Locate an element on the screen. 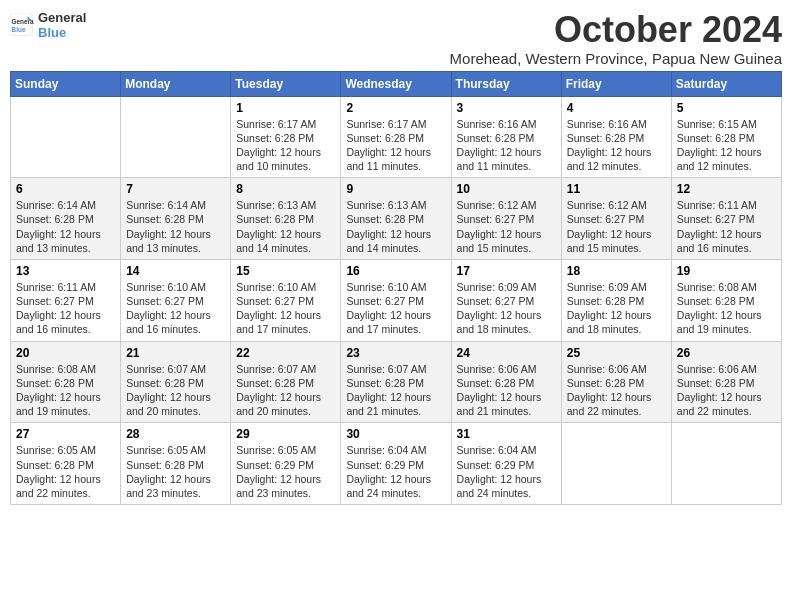 Image resolution: width=792 pixels, height=612 pixels. day-info: Sunrise: 6:05 AMSunset: 6:29 PMDaylight:… is located at coordinates (286, 472).